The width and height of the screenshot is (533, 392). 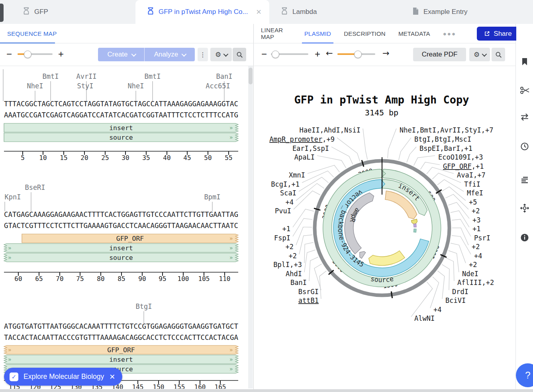 I want to click on vertical-scrollbar, so click(x=251, y=227).